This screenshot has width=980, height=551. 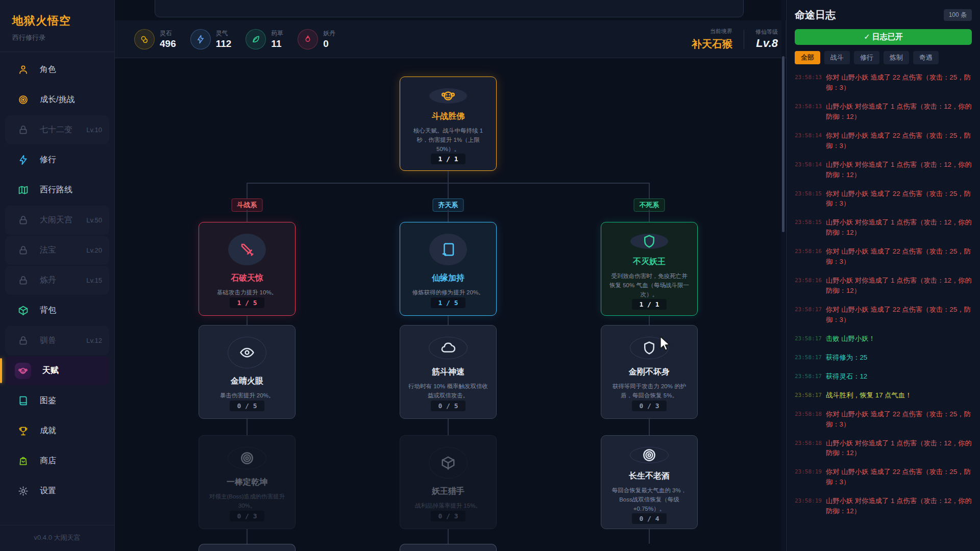 What do you see at coordinates (277, 44) in the screenshot?
I see `resource-value: 11` at bounding box center [277, 44].